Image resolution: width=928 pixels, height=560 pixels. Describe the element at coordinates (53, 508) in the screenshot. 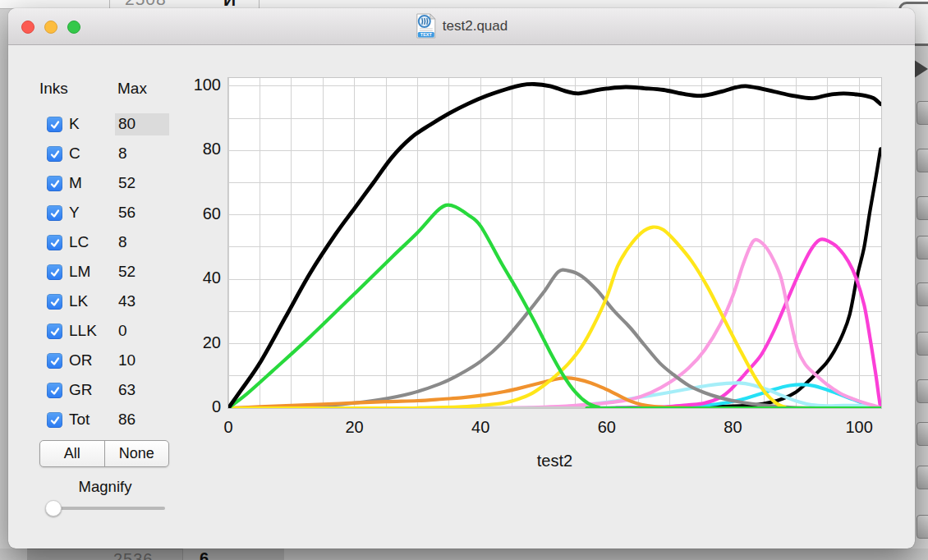

I see `slider-thumb` at that location.